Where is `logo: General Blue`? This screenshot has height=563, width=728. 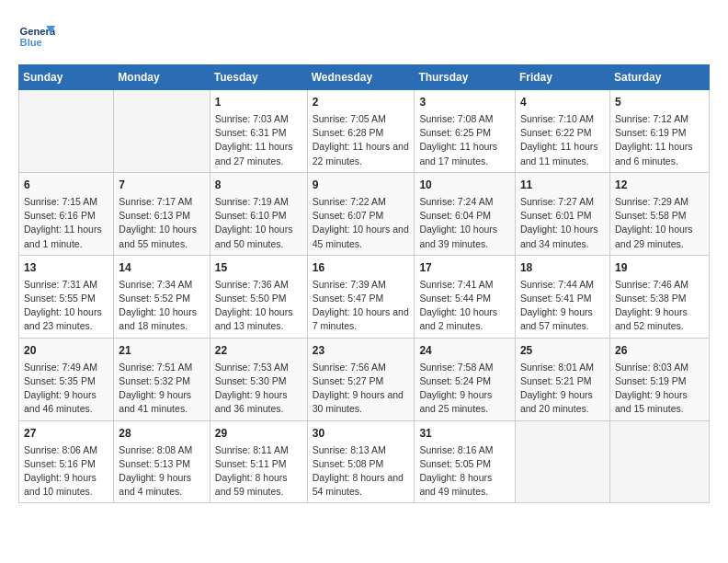
logo: General Blue is located at coordinates (39, 37).